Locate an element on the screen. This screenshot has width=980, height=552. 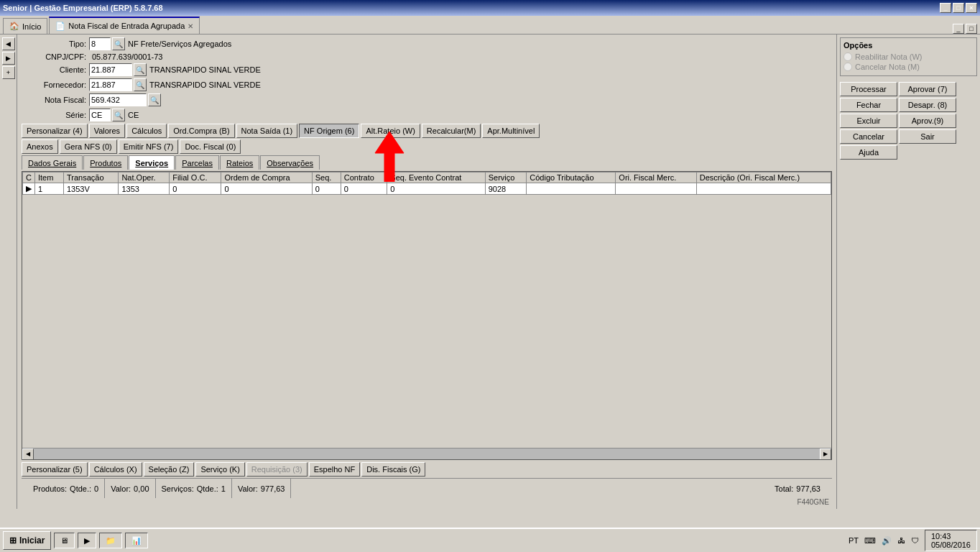
excluir-btn: Excluir is located at coordinates (869, 121).